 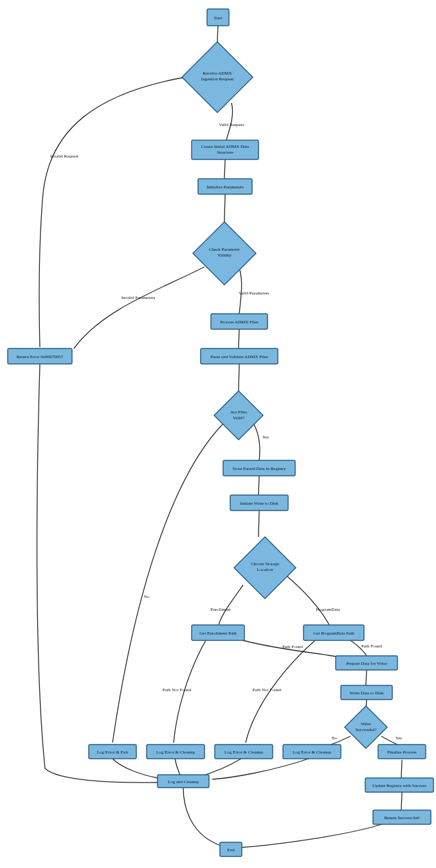 What do you see at coordinates (259, 503) in the screenshot?
I see `node-initiate: Initiate Write to Disk` at bounding box center [259, 503].